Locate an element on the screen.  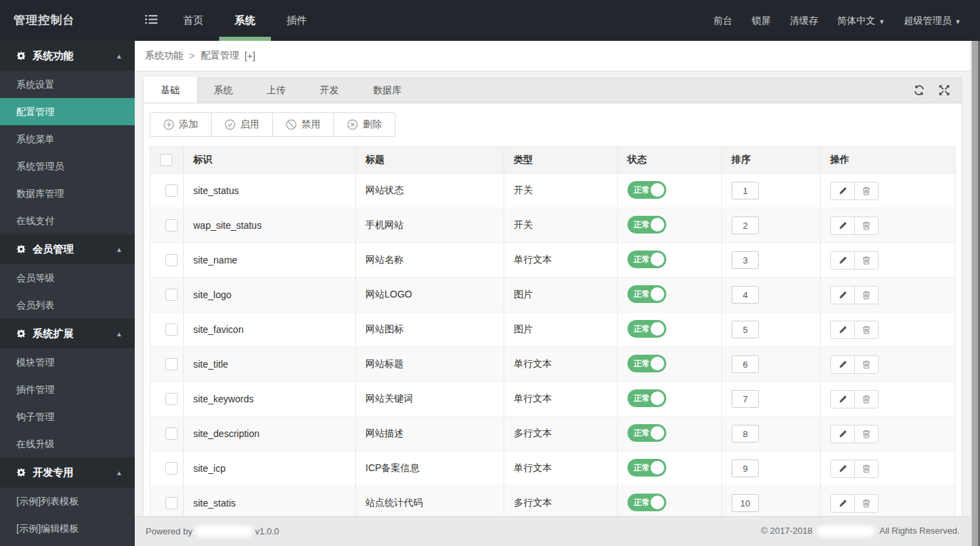
tab-2: 系统 is located at coordinates (223, 90).